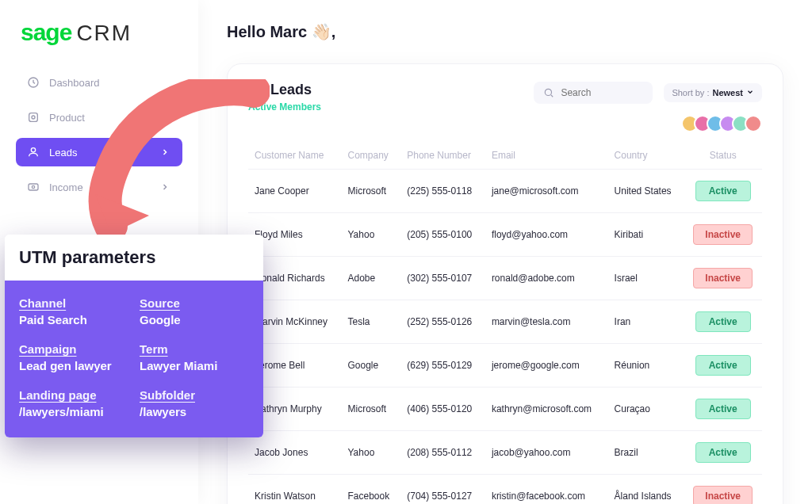 The image size is (812, 504). What do you see at coordinates (46, 32) in the screenshot?
I see `brand-logo-sage: sage` at bounding box center [46, 32].